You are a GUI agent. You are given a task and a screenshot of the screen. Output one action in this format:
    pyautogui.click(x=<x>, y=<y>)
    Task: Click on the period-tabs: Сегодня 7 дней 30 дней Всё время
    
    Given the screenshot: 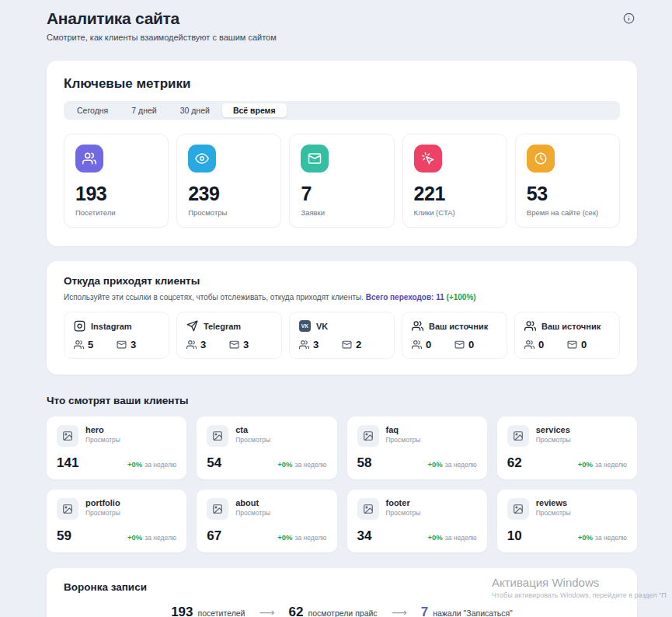 What is the action you would take?
    pyautogui.click(x=342, y=110)
    